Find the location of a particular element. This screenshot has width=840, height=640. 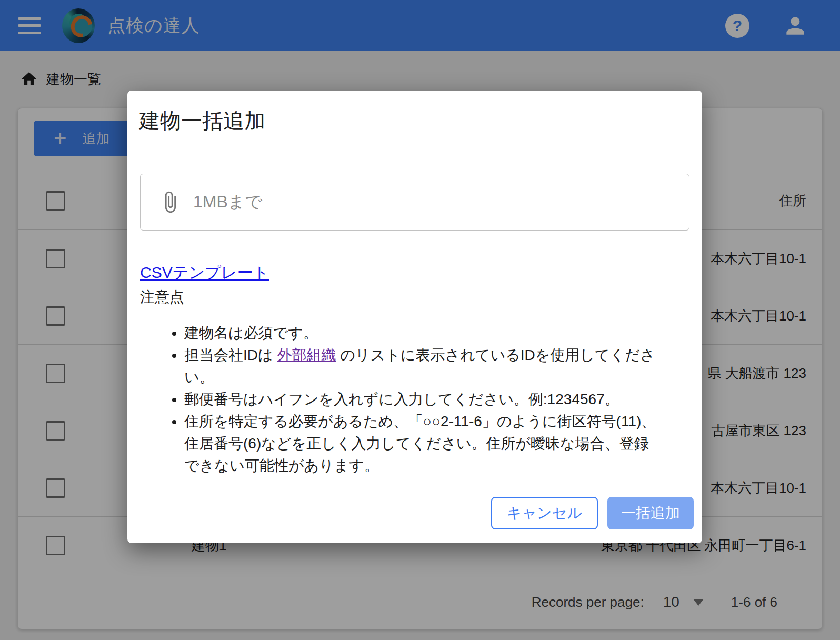

note-item: 建物名は必須です。 is located at coordinates (423, 333).